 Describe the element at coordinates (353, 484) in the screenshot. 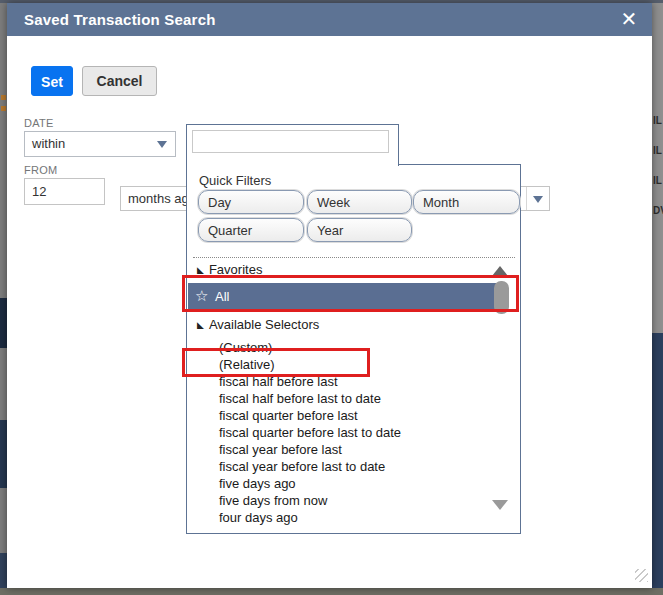

I see `selector-item: five days ago` at that location.